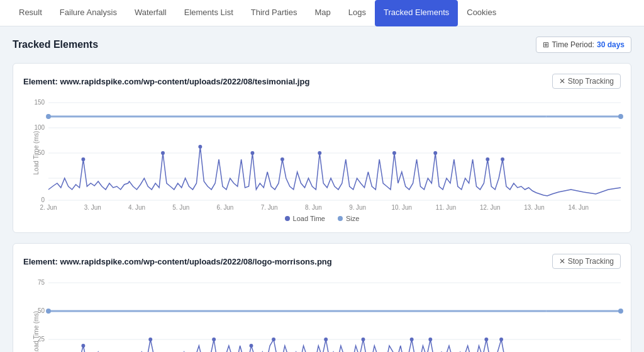 The width and height of the screenshot is (644, 352). What do you see at coordinates (274, 13) in the screenshot?
I see `tab-third-parties: Third Parties` at bounding box center [274, 13].